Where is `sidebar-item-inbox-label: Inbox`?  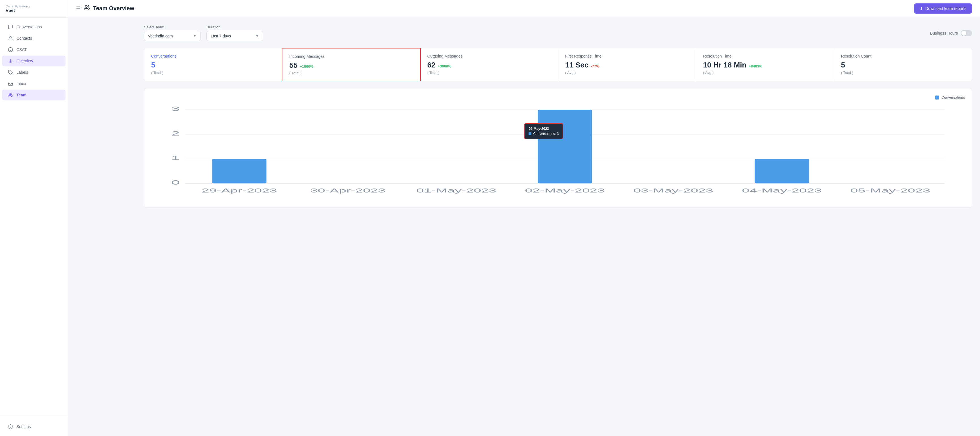 sidebar-item-inbox-label: Inbox is located at coordinates (21, 84).